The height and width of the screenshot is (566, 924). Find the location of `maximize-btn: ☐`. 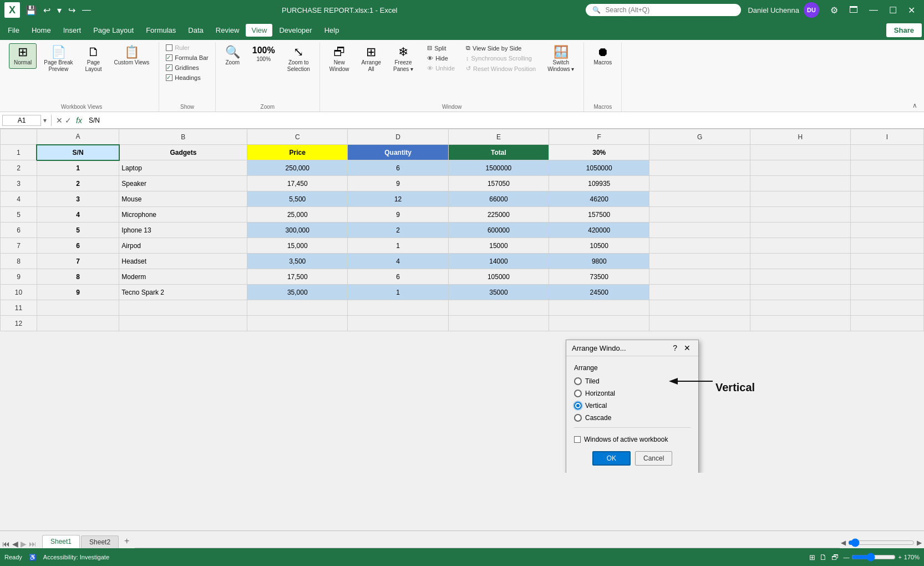

maximize-btn: ☐ is located at coordinates (893, 10).